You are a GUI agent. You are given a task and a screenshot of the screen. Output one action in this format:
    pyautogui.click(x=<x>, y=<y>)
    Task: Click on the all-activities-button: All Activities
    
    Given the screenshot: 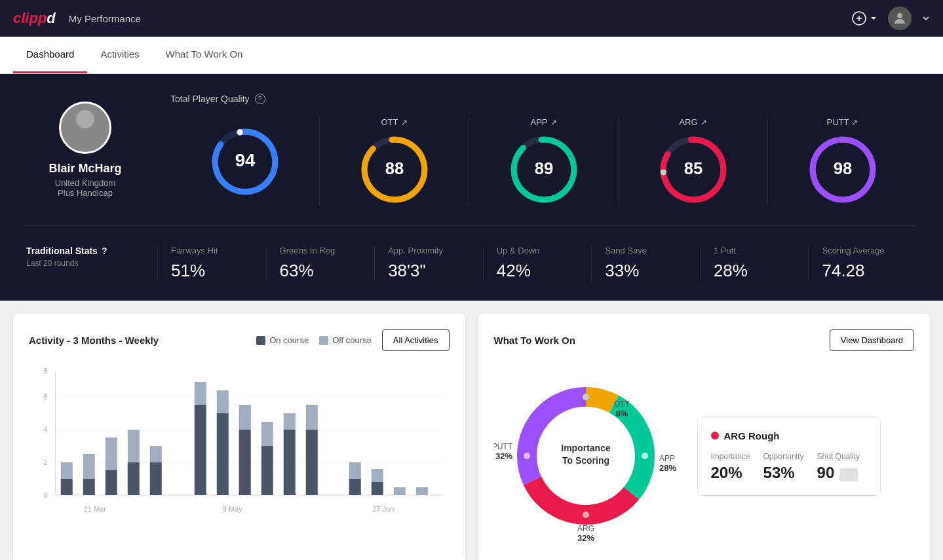 What is the action you would take?
    pyautogui.click(x=415, y=341)
    